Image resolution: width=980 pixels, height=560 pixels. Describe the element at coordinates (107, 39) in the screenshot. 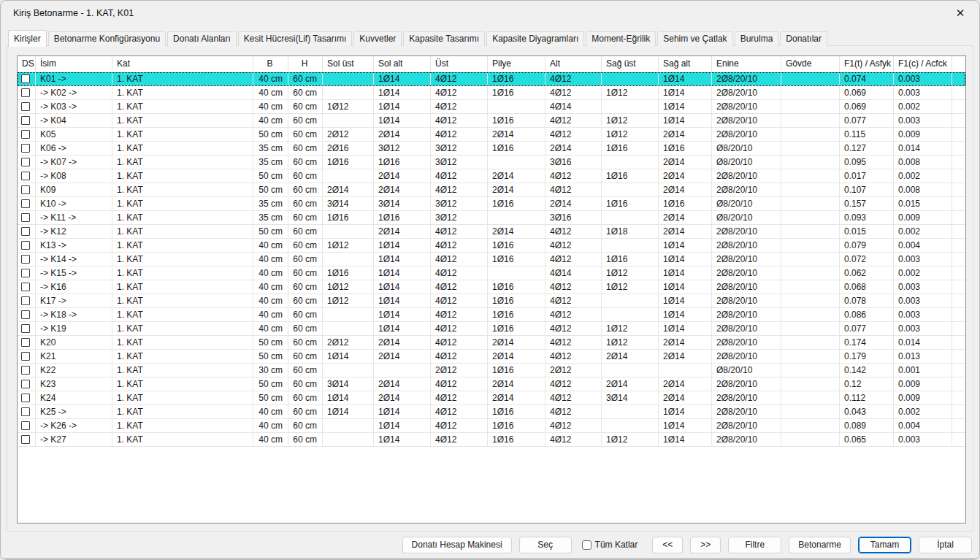

I see `tab-betonarme-konfig-rasyonu: Betonarme Konfigürasyonu` at that location.